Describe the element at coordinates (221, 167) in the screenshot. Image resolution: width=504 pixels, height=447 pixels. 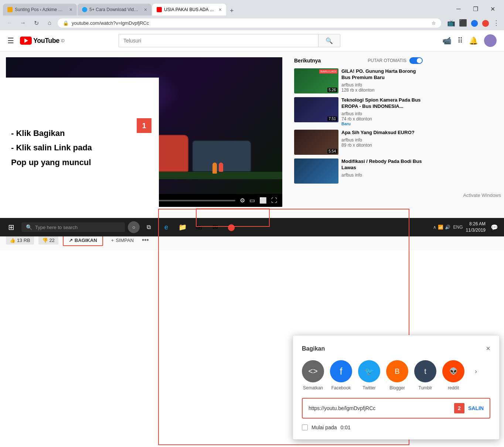
I see `person-figure` at that location.